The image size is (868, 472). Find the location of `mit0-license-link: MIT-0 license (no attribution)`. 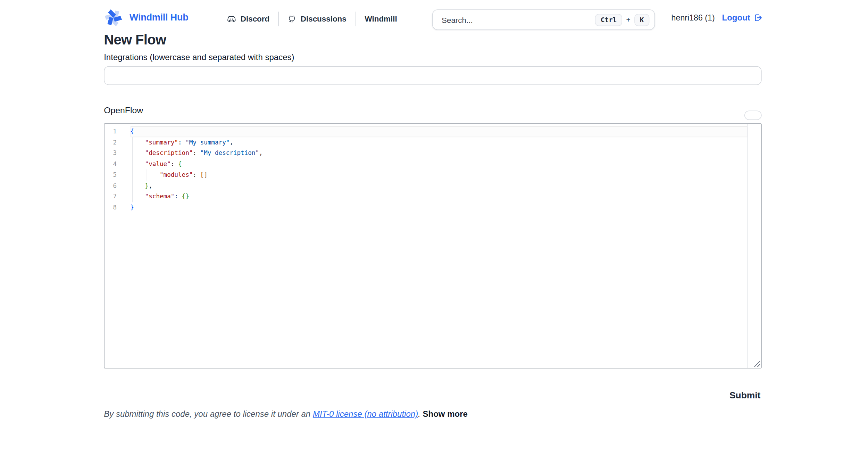

mit0-license-link: MIT-0 license (no attribution) is located at coordinates (365, 414).